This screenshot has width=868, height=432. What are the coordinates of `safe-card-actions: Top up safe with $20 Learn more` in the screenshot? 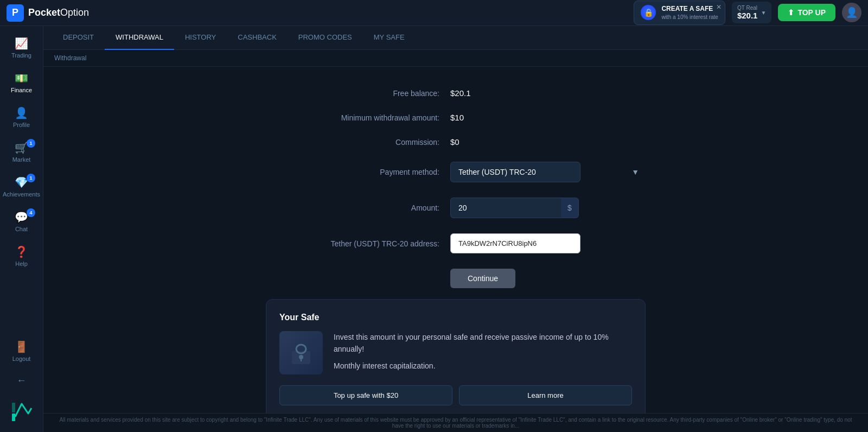 It's located at (456, 395).